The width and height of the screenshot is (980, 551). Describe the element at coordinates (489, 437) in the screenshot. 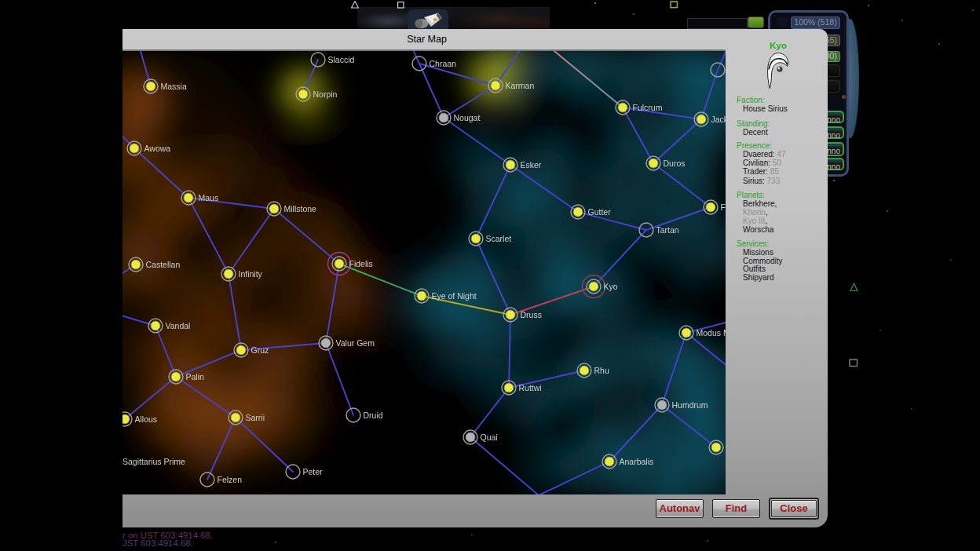

I see `svg-text: Quai` at that location.